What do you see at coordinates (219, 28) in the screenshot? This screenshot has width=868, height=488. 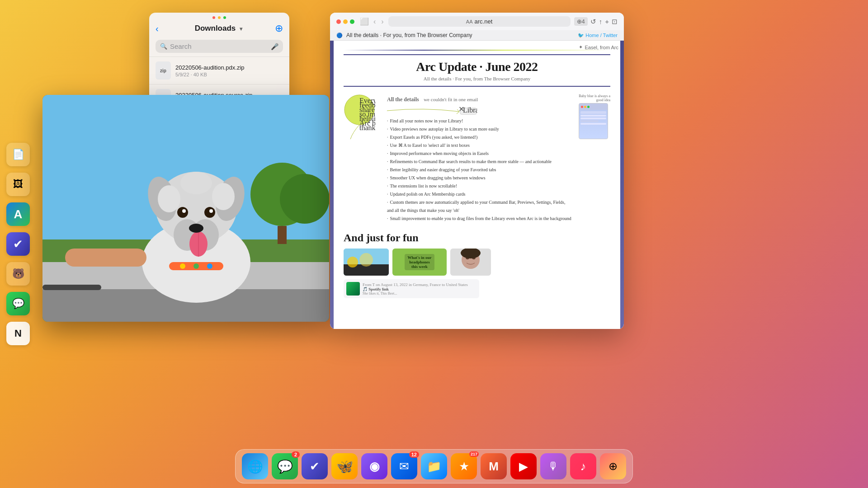 I see `downloads-header: ‹ Downloads ▾ ⊕` at bounding box center [219, 28].